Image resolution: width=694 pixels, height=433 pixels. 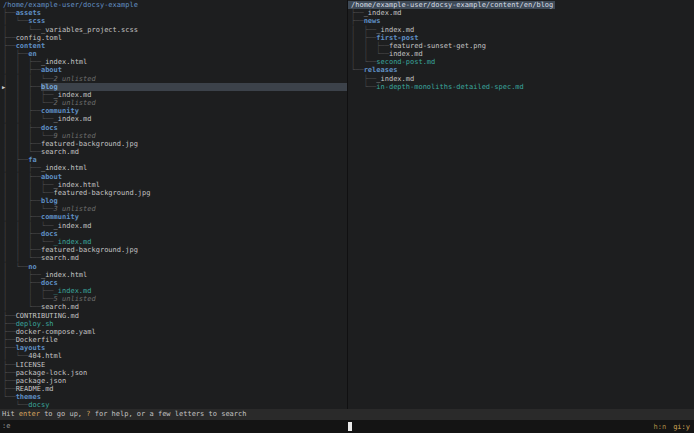 What do you see at coordinates (174, 217) in the screenshot?
I see `tree-row: │ │ ├── community` at bounding box center [174, 217].